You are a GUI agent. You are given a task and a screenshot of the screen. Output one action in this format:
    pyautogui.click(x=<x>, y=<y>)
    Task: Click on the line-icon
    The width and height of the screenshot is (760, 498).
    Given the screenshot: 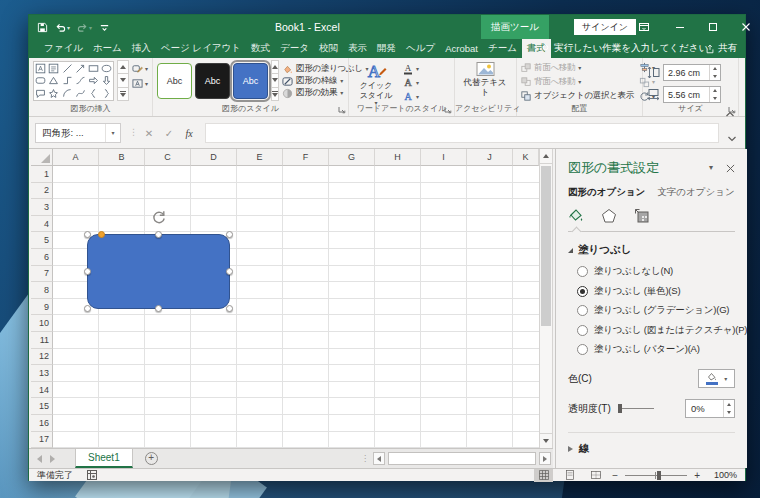 What is the action you would take?
    pyautogui.click(x=66, y=68)
    